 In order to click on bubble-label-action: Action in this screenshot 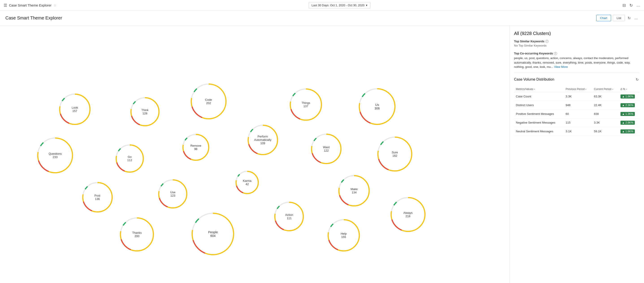, I will do `click(289, 215)`.